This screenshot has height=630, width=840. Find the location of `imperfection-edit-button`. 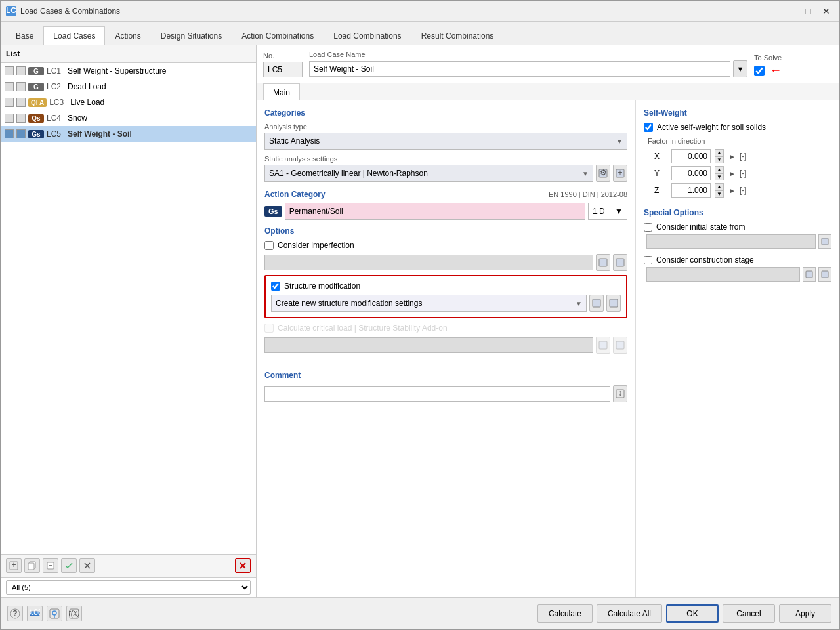

imperfection-edit-button is located at coordinates (603, 262).